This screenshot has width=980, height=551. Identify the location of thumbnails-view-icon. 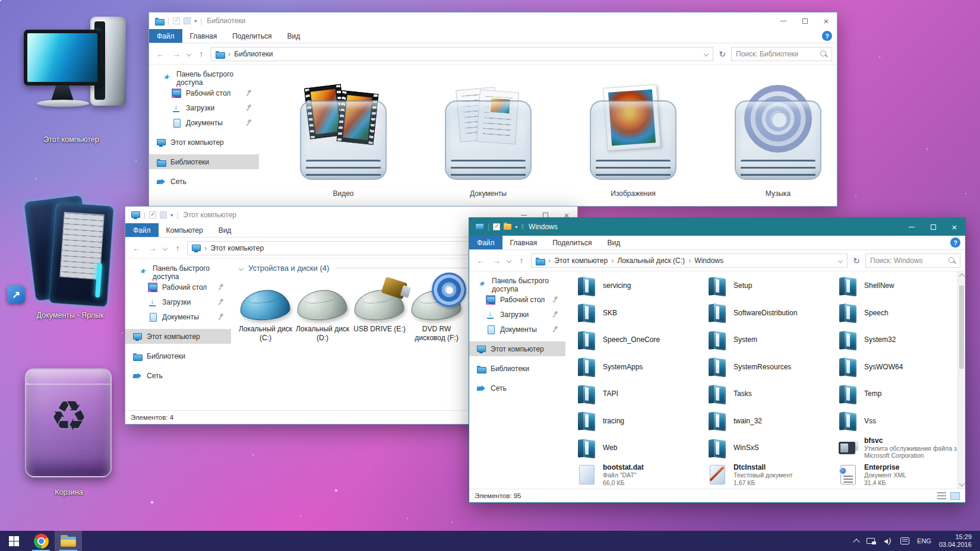
(955, 496).